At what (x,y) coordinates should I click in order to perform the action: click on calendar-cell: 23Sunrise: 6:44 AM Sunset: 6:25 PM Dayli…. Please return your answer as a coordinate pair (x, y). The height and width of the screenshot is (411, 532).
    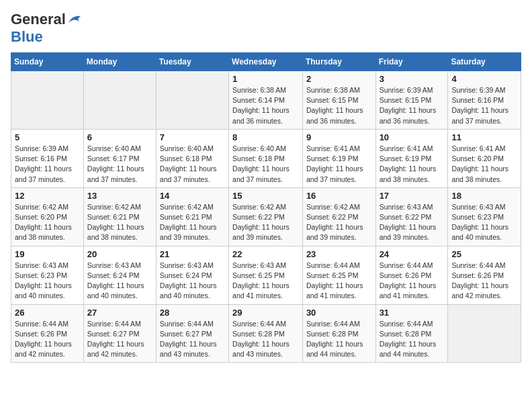
    Looking at the image, I should click on (339, 275).